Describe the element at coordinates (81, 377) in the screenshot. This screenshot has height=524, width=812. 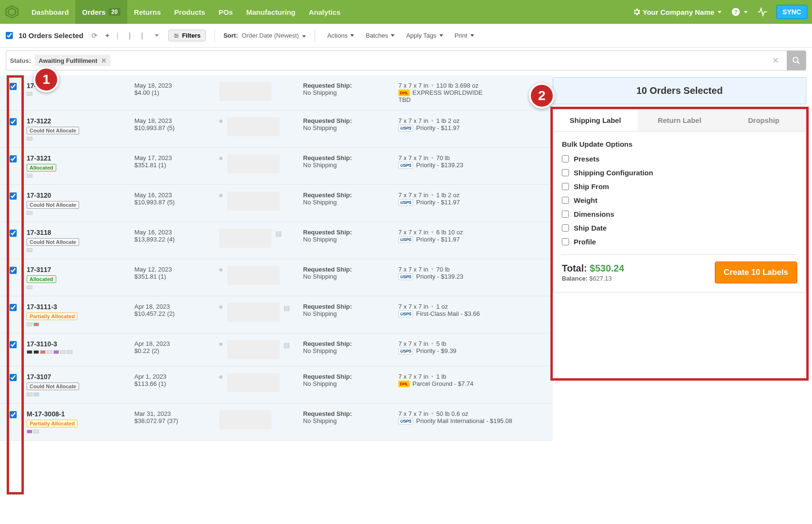
I see `order-id: 17-3107` at that location.